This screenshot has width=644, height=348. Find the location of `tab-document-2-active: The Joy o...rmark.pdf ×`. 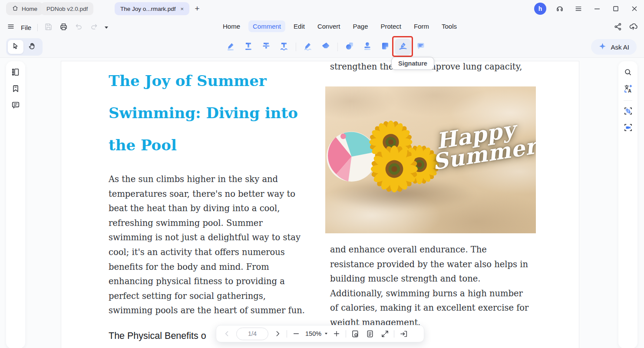

tab-document-2-active: The Joy o...rmark.pdf × is located at coordinates (152, 9).